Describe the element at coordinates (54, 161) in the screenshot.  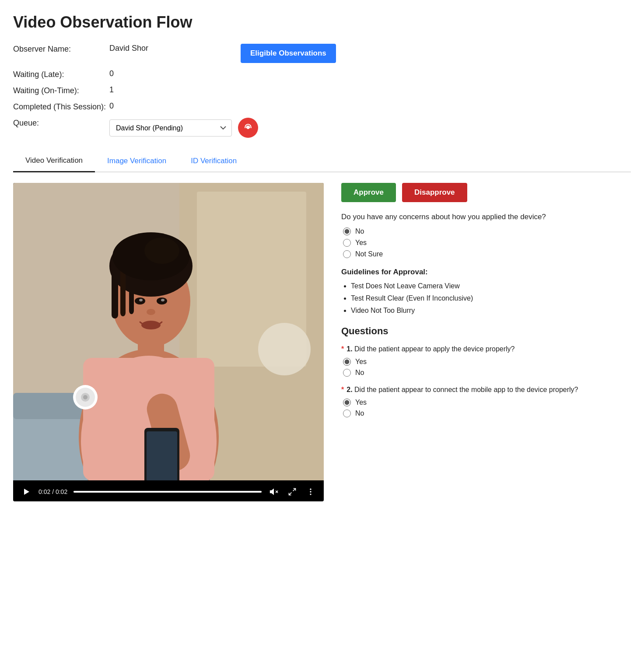
I see `tab-video-verification: Video Verification` at that location.